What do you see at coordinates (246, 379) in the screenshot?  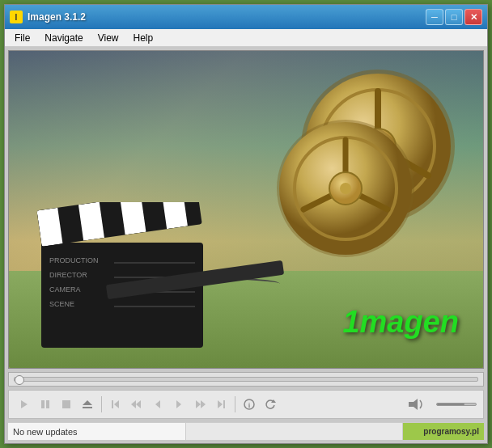 I see `seek-bar-container` at bounding box center [246, 379].